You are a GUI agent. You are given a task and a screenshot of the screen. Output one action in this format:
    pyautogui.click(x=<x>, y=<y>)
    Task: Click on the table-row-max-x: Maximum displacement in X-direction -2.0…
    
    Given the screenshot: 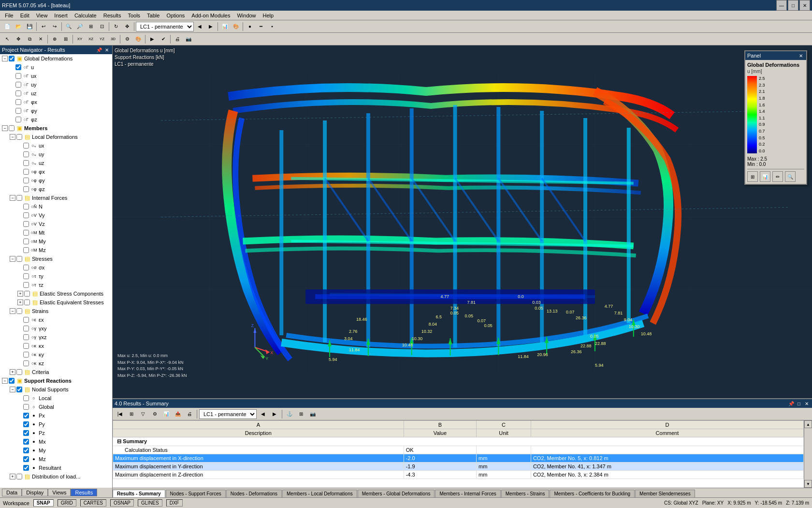 What is the action you would take?
    pyautogui.click(x=458, y=459)
    